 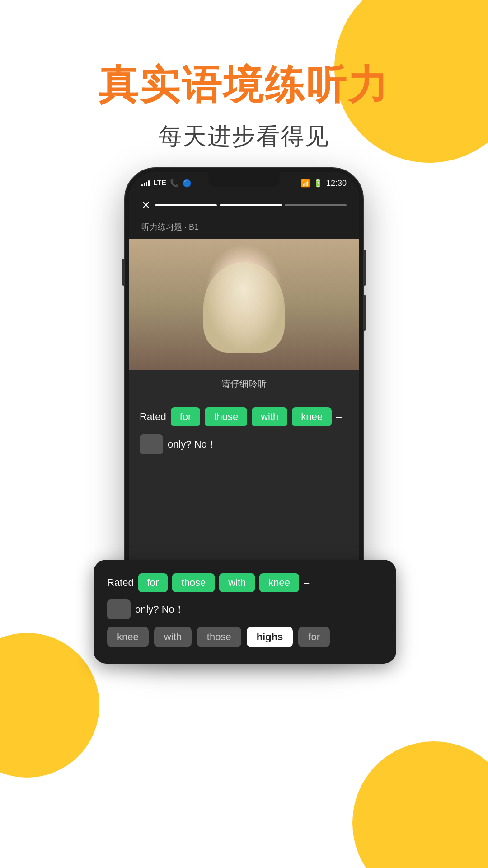 I want to click on word-chip-knee: knee, so click(x=312, y=417).